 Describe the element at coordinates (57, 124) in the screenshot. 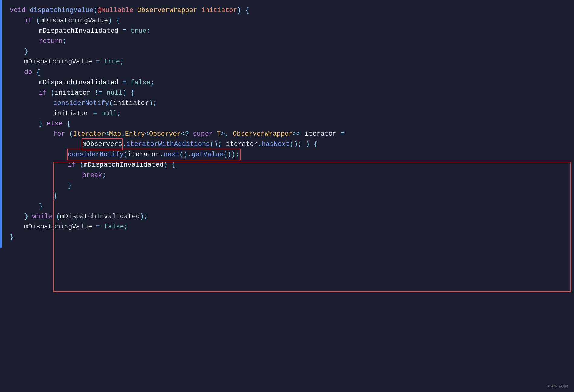

I see `token: else` at that location.